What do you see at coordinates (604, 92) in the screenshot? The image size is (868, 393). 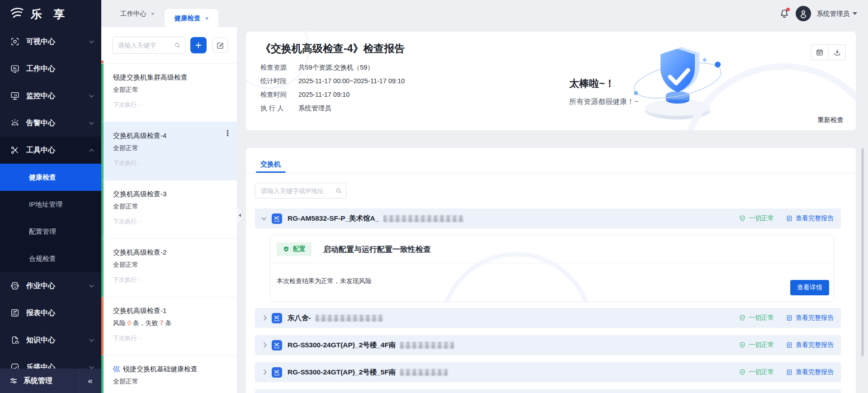 I see `health-banner: 太棒啦~！ 所有资源都很健康！~` at bounding box center [604, 92].